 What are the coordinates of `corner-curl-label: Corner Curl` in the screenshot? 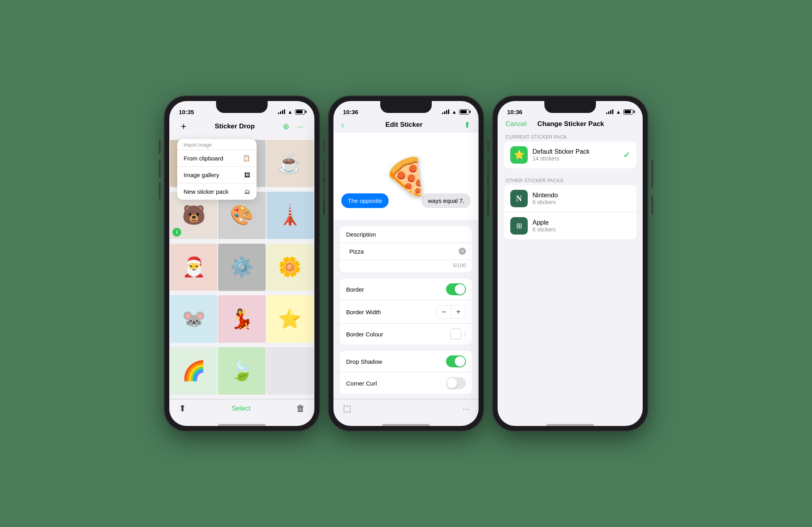 It's located at (362, 384).